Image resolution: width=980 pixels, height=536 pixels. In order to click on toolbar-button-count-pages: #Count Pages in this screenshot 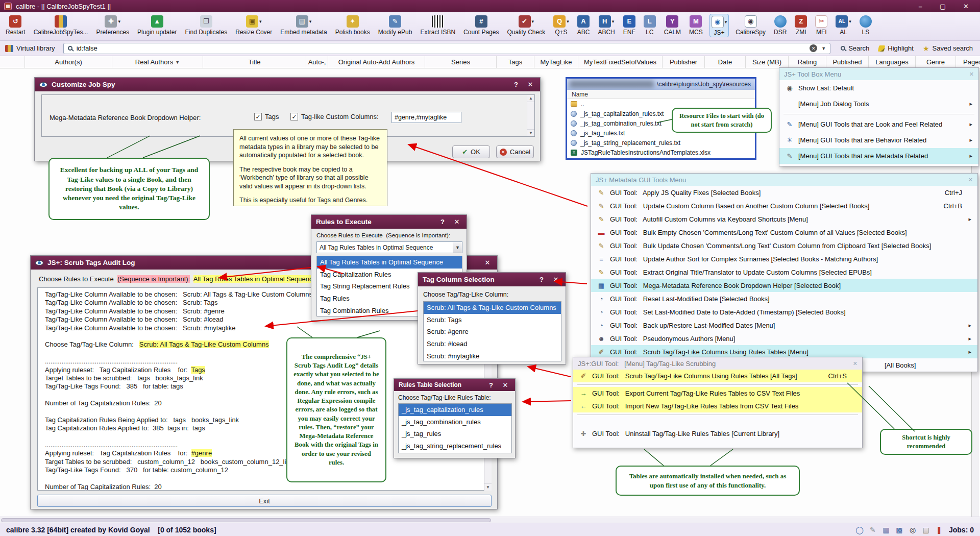, I will do `click(481, 25)`.